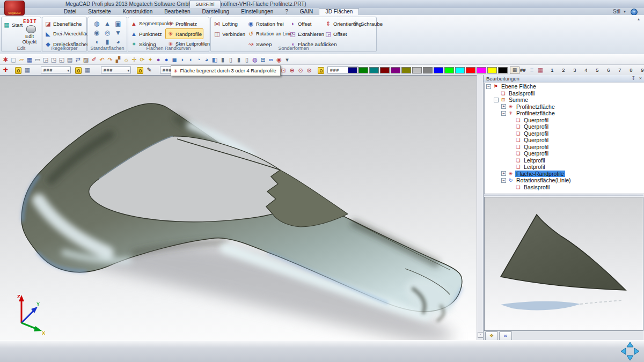 The image size is (644, 362). I want to click on close-icon: ×, so click(641, 78).